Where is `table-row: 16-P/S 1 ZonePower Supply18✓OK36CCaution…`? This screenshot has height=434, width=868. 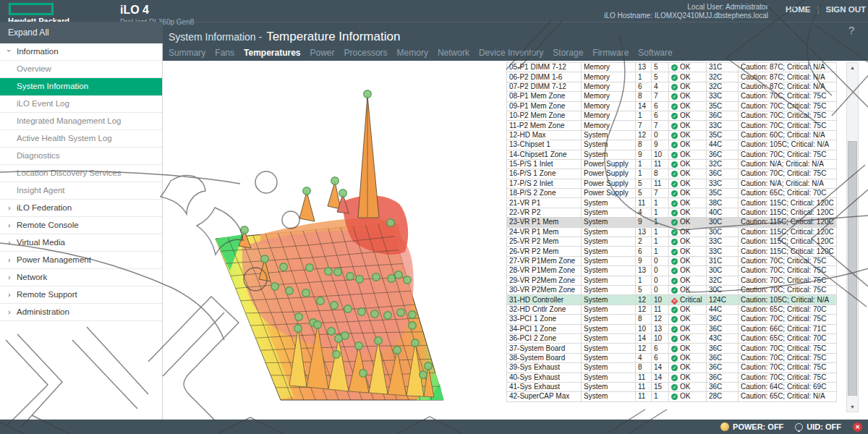
table-row: 16-P/S 1 ZonePower Supply18✓OK36CCaution… is located at coordinates (672, 174).